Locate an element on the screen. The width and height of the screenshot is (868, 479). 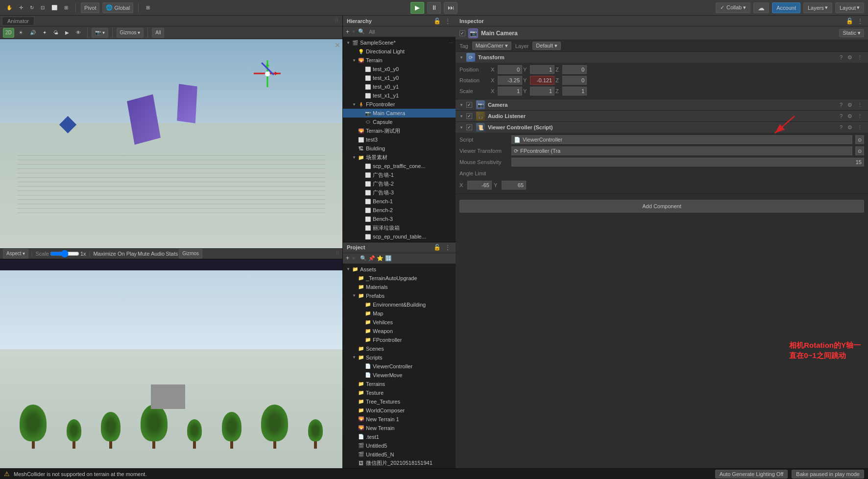
project-lock-btn: 🔓 is located at coordinates (437, 247).